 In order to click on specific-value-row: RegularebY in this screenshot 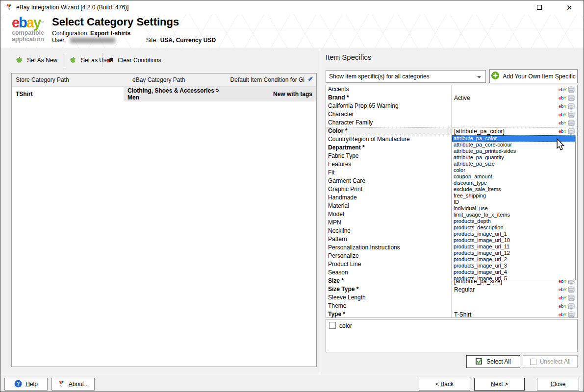, I will do `click(515, 289)`.